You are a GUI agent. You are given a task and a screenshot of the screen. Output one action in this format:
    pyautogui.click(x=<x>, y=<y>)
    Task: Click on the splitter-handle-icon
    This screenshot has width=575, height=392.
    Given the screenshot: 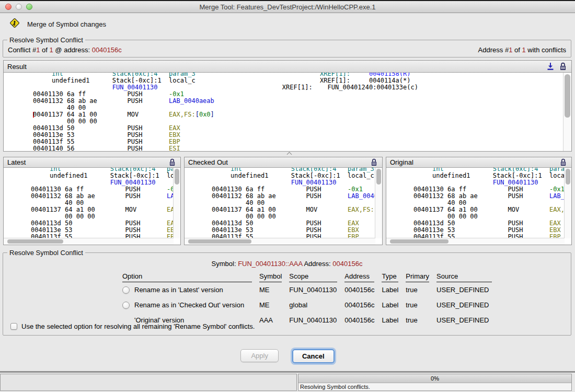 What is the action you would take?
    pyautogui.click(x=290, y=155)
    